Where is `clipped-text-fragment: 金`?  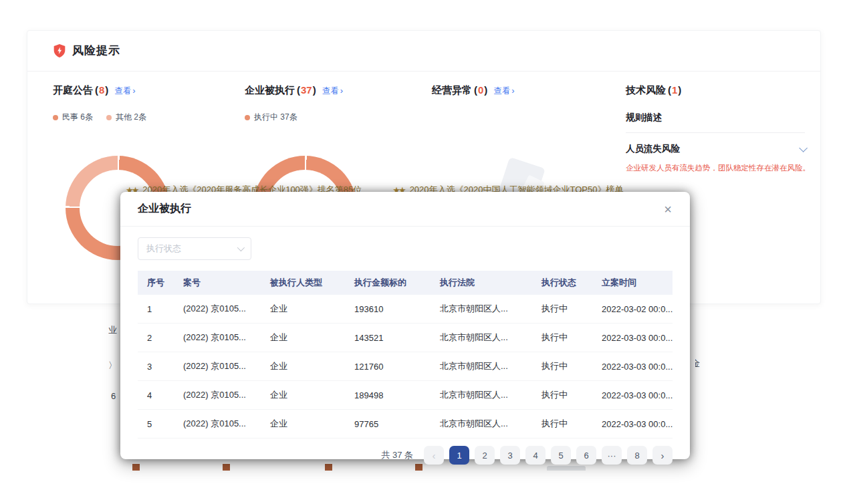
clipped-text-fragment: 金 is located at coordinates (699, 364).